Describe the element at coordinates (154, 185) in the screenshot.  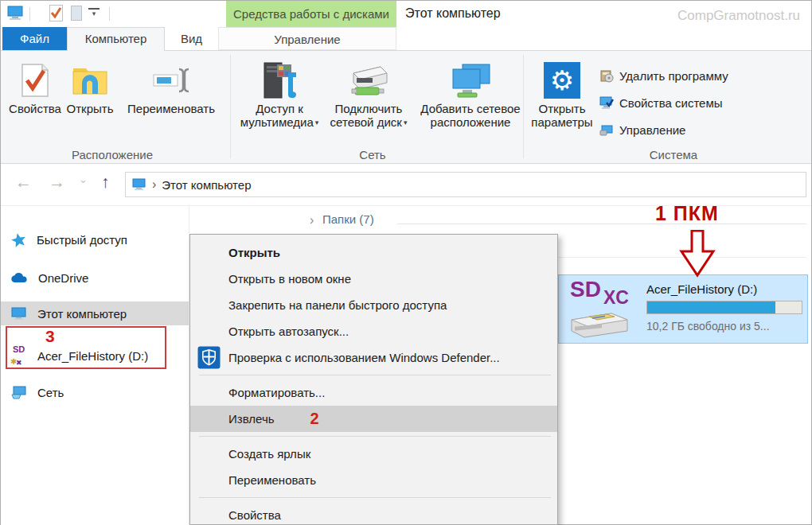
I see `breadcrumb-chevron-icon: ›` at that location.